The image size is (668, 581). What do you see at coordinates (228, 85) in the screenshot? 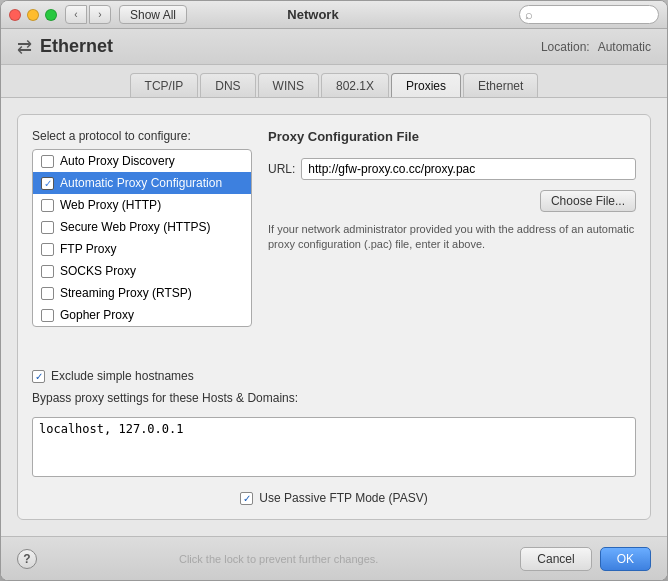
I see `tab-dns: DNS` at bounding box center [228, 85].